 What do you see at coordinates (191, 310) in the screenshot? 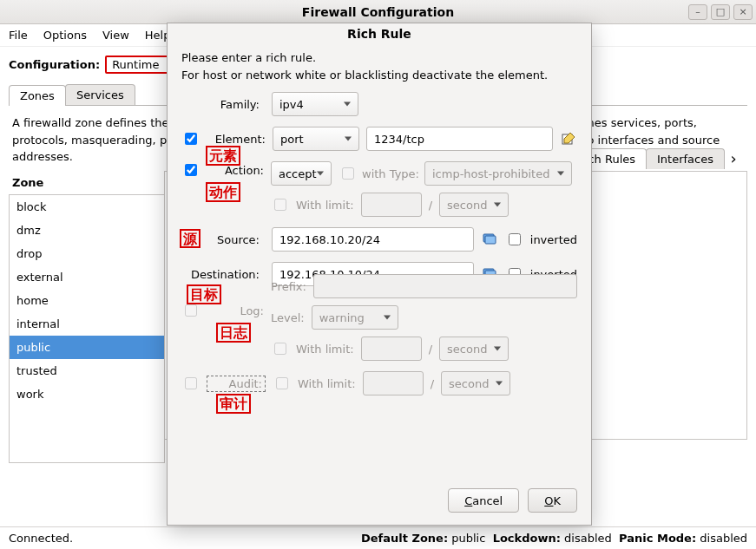
I see `log-checkbox` at bounding box center [191, 310].